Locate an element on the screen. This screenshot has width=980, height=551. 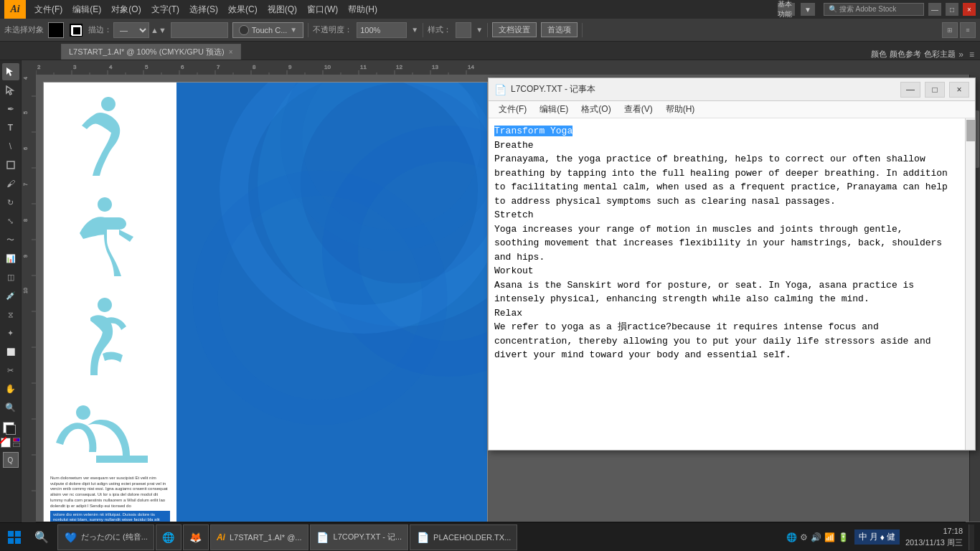
tray-icon-4: 📶 is located at coordinates (829, 537).